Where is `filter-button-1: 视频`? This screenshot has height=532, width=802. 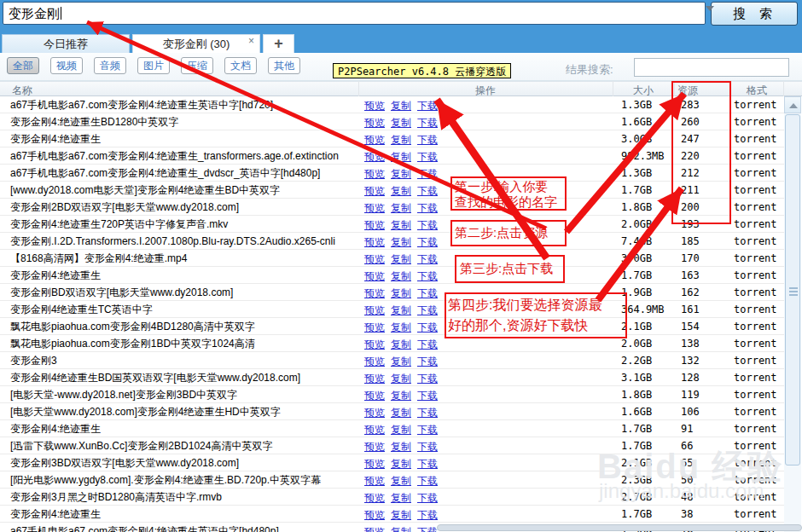 filter-button-1: 视频 is located at coordinates (67, 66).